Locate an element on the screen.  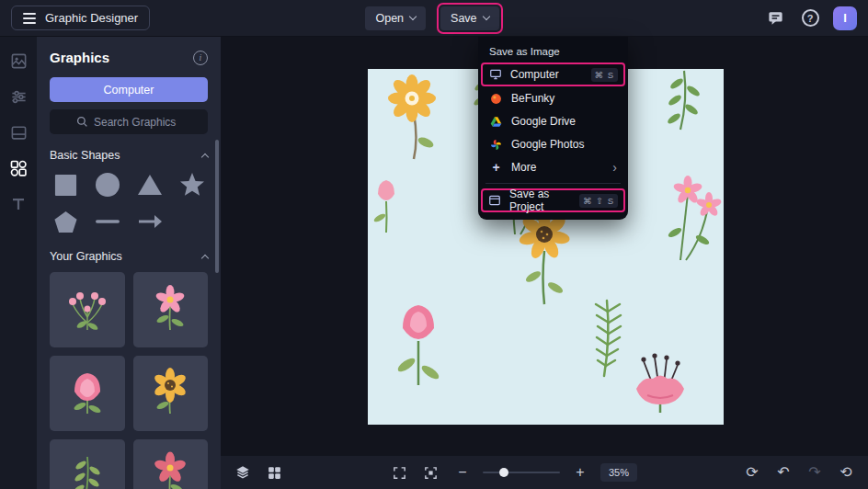
grid-icon is located at coordinates (274, 472).